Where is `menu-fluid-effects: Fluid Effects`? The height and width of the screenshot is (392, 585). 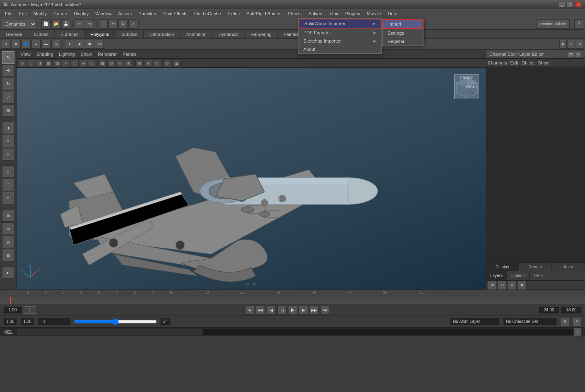
menu-fluid-effects: Fluid Effects is located at coordinates (175, 14).